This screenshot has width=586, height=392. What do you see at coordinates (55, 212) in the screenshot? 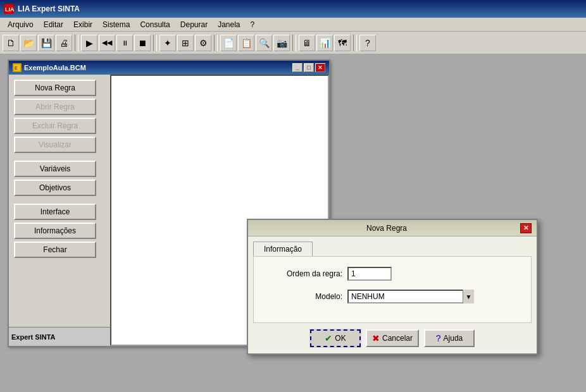
I see `interface-button: Interface` at bounding box center [55, 212].